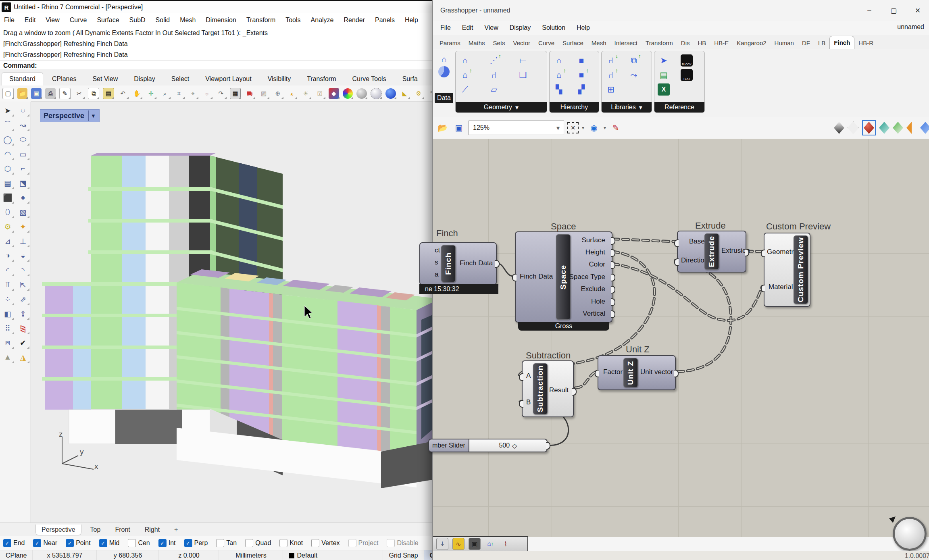  I want to click on zoom-window-icon: ⌗, so click(179, 94).